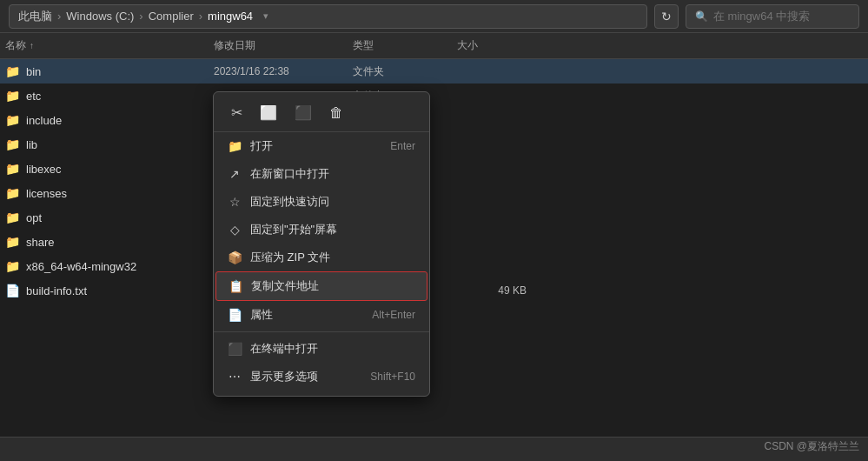 The height and width of the screenshot is (461, 868). I want to click on ctx-item-open: 📁打开Enter, so click(321, 146).